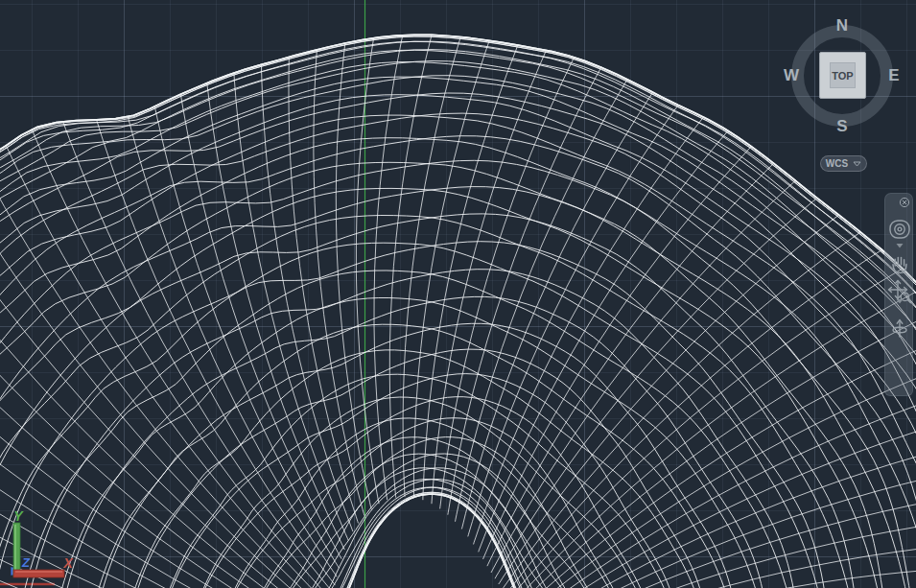 The height and width of the screenshot is (588, 916). Describe the element at coordinates (19, 516) in the screenshot. I see `ucs-y-label: Y` at that location.